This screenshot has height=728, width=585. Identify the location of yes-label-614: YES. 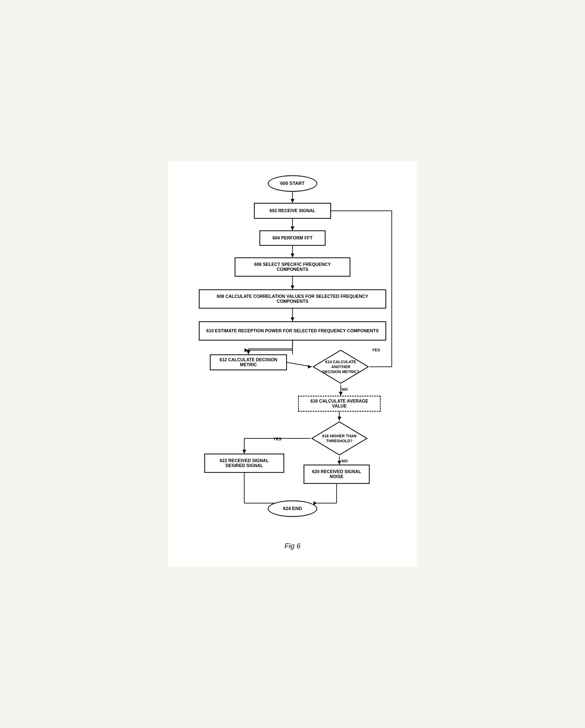
(376, 350).